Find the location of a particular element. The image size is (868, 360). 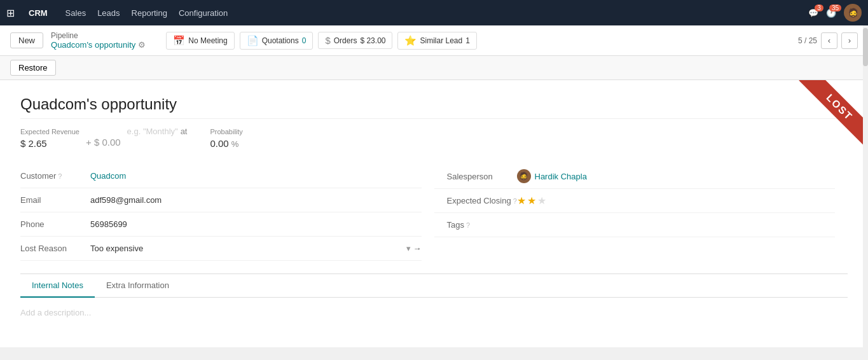

pagination-nav: 5 / 25 ‹ › is located at coordinates (828, 41).